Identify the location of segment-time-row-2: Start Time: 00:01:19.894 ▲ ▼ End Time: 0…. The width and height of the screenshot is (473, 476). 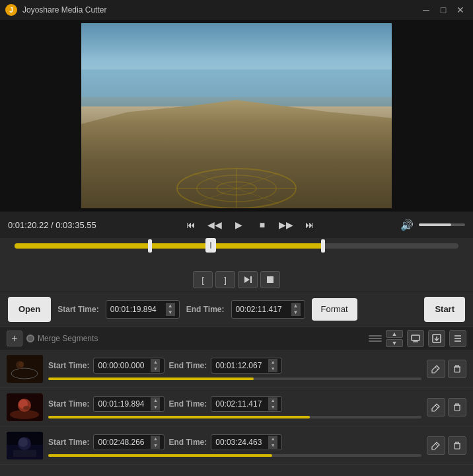
(235, 404).